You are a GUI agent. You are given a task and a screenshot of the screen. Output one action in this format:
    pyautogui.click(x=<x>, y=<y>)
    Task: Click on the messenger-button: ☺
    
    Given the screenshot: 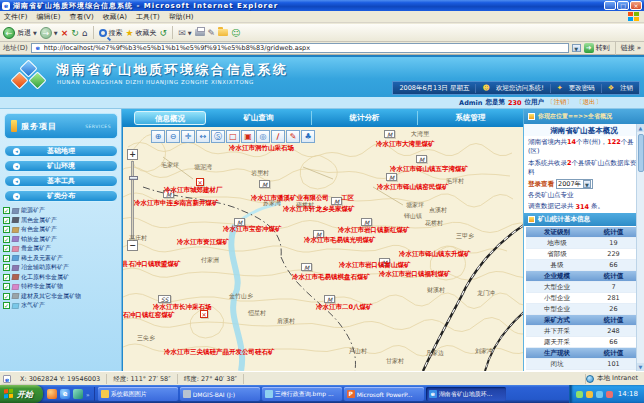 What is the action you would take?
    pyautogui.click(x=236, y=33)
    